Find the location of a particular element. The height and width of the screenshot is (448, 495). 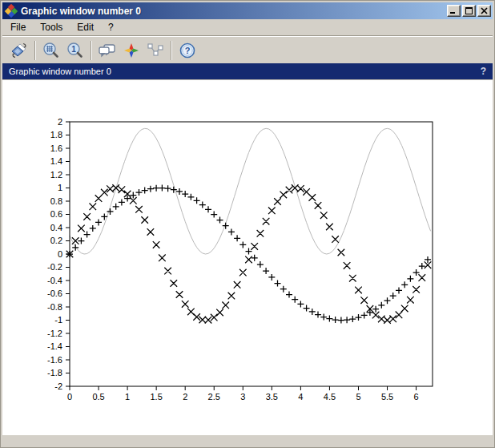

y-tick-label: -1.6 is located at coordinates (54, 360).